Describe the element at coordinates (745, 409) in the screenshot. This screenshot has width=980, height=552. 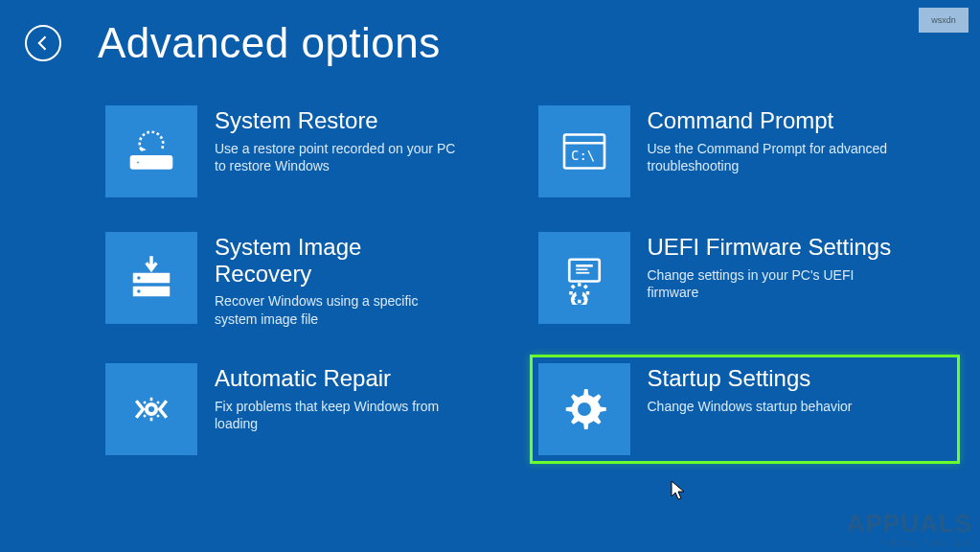
I see `option-startup-settings: Startup Settings Change Windows startup …` at that location.